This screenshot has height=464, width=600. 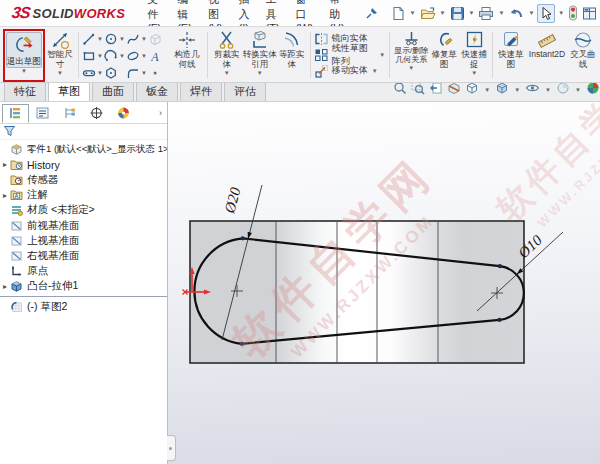 What do you see at coordinates (159, 56) in the screenshot?
I see `text-tool: A` at bounding box center [159, 56].